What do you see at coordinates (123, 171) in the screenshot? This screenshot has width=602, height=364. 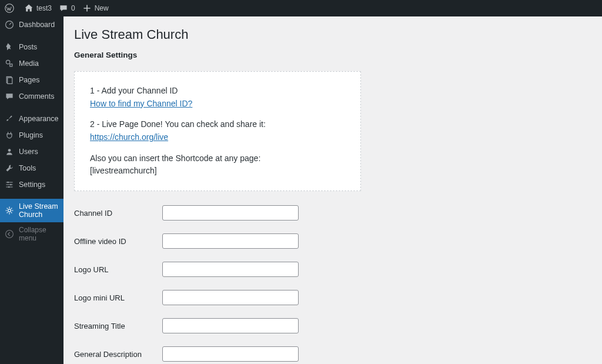 I see `shortcode-text: [livestreamchurch]` at bounding box center [123, 171].